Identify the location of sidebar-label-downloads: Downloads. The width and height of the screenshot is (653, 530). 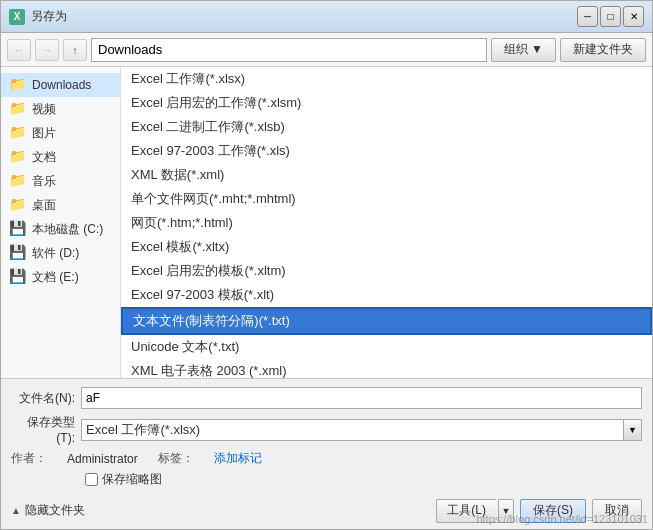
(62, 85).